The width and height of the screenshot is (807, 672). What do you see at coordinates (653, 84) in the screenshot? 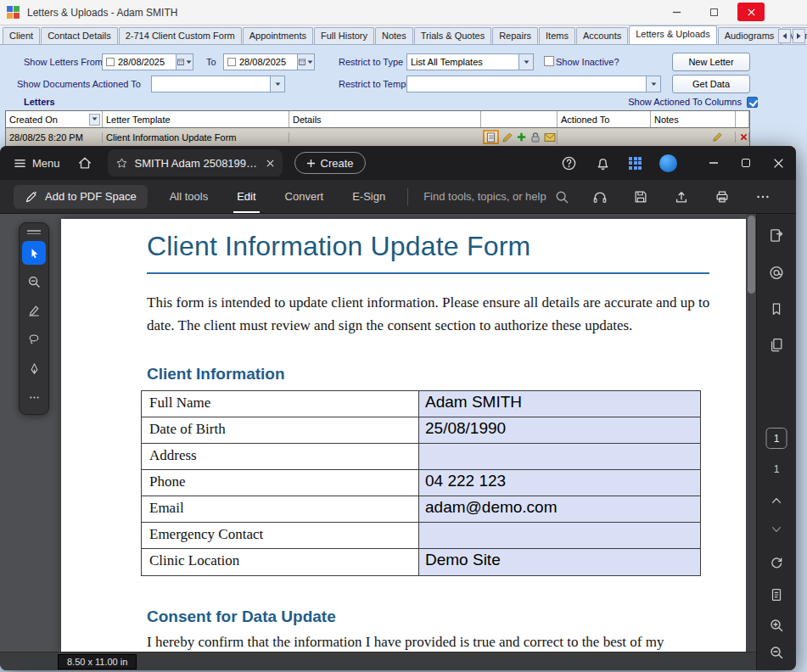
I see `restrict-template-dropdown-button` at bounding box center [653, 84].